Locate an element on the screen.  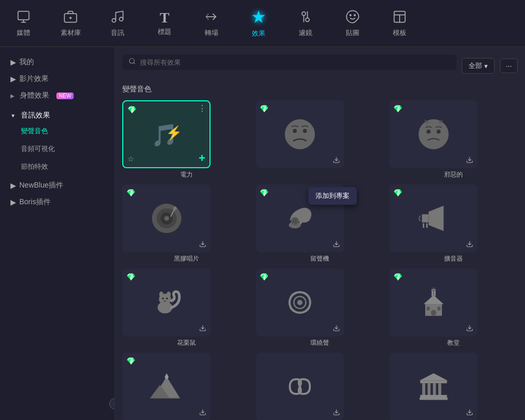
effect-card-squirrel is located at coordinates (166, 302).